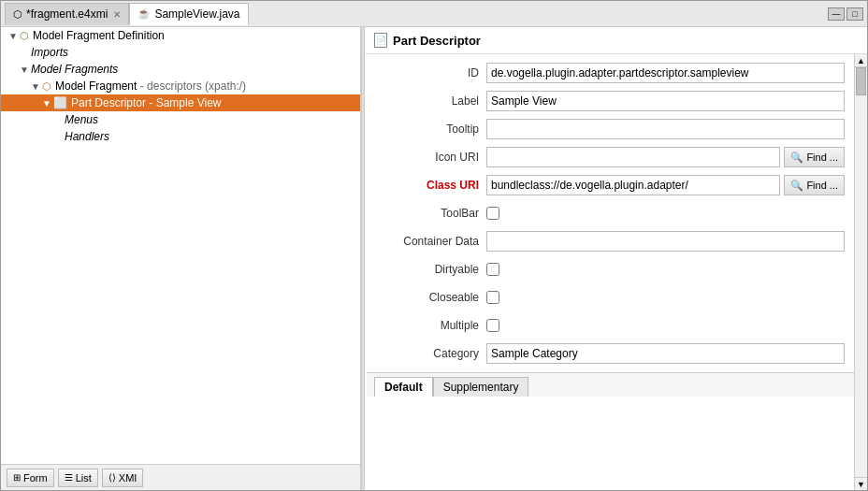  I want to click on closeable-label: Closeable, so click(430, 297).